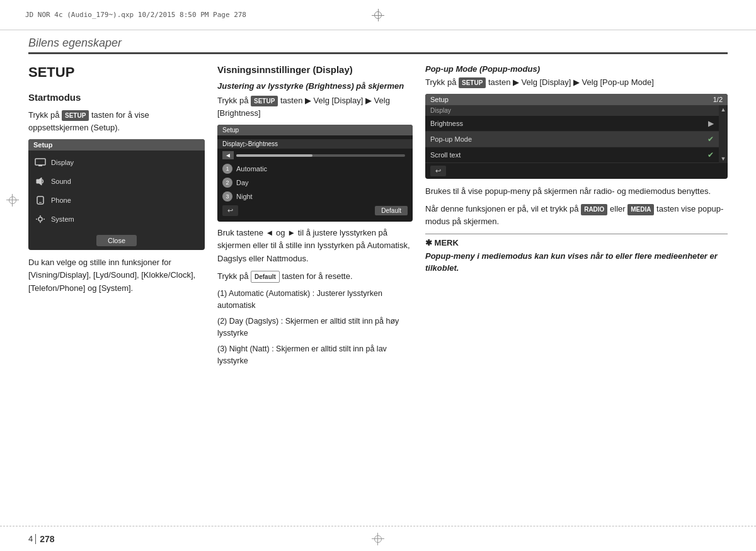 This screenshot has height=551, width=756. I want to click on slider-left-arrow: ◄, so click(228, 155).